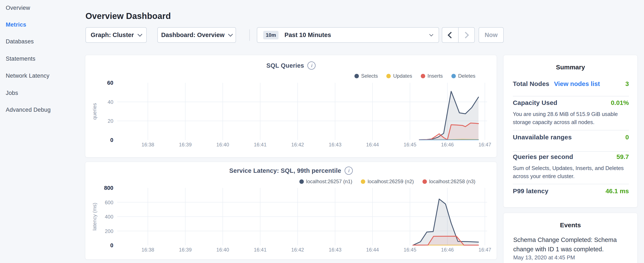  What do you see at coordinates (569, 118) in the screenshot?
I see `summary-row-description: You are using 28.6 MiB of 515.9 GiB usab…` at bounding box center [569, 118].